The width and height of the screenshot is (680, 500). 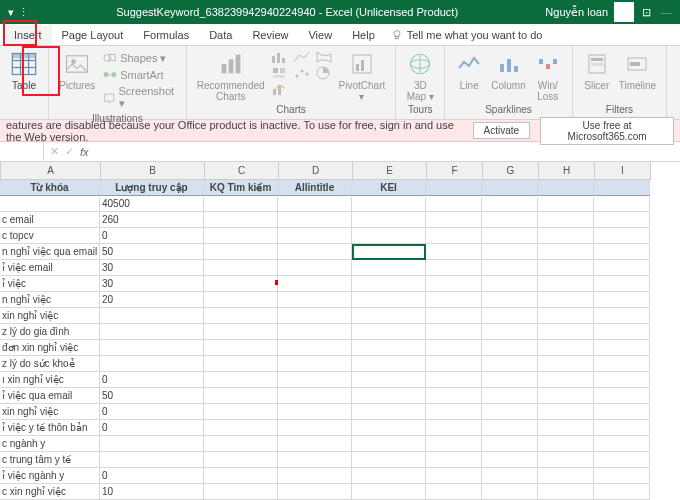 What do you see at coordinates (280, 73) in the screenshot?
I see `hierarchy-chart-icon` at bounding box center [280, 73].